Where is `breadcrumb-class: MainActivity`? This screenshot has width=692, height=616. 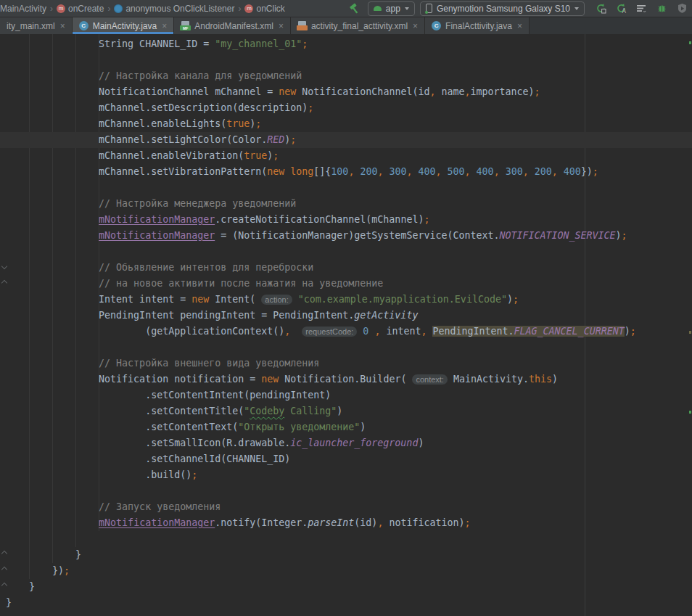
breadcrumb-class: MainActivity is located at coordinates (23, 9).